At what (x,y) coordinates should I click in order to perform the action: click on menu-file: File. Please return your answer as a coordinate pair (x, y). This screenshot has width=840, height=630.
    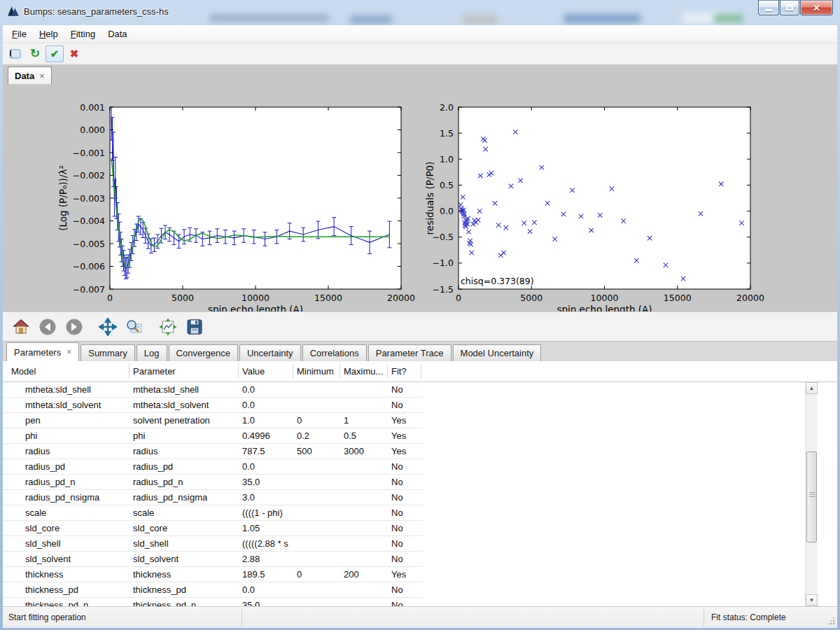
    Looking at the image, I should click on (20, 34).